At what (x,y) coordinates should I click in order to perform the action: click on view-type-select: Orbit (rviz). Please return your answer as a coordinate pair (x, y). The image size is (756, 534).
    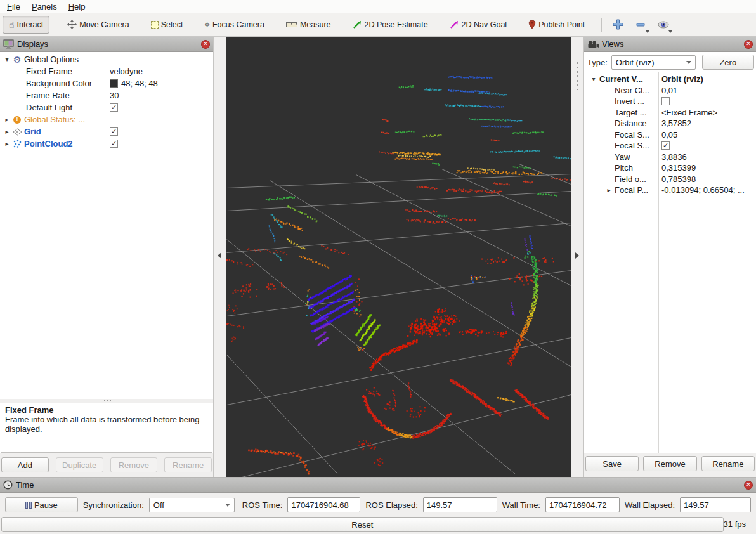
    Looking at the image, I should click on (653, 62).